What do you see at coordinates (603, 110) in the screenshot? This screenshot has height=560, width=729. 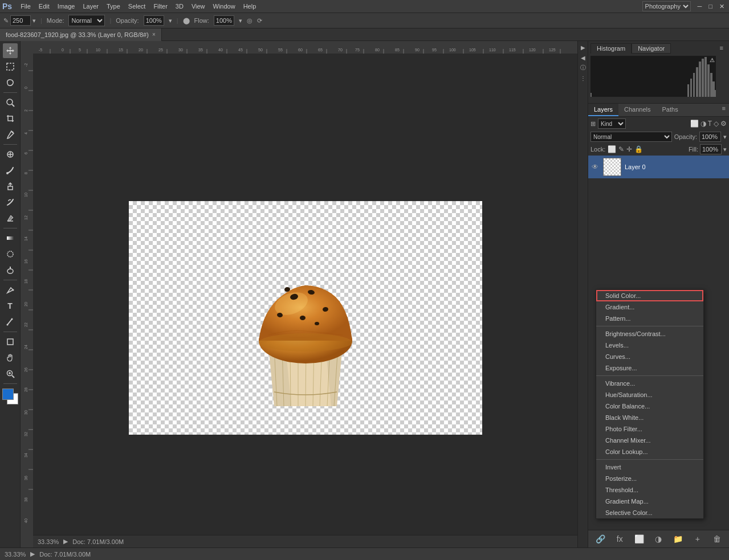 I see `tab-layers: Layers` at bounding box center [603, 110].